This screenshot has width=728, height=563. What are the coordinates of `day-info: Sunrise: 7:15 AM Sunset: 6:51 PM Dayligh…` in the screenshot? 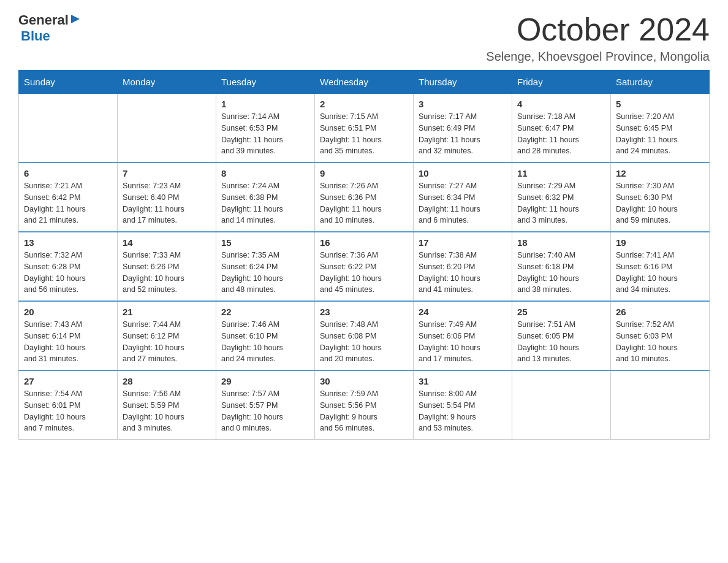 It's located at (364, 134).